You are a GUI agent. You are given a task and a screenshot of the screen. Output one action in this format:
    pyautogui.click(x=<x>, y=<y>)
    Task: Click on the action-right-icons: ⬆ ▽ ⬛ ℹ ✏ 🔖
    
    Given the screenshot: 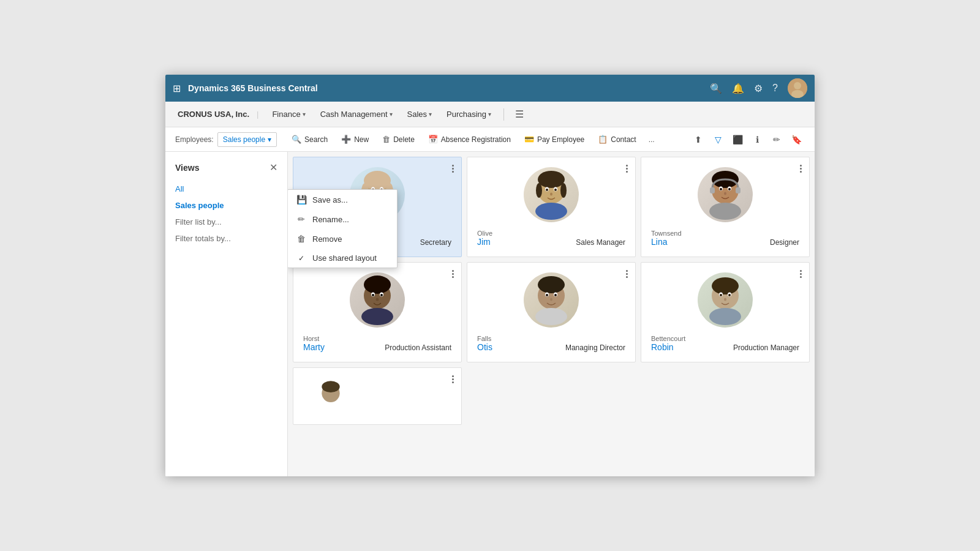 What is the action you would take?
    pyautogui.click(x=747, y=140)
    